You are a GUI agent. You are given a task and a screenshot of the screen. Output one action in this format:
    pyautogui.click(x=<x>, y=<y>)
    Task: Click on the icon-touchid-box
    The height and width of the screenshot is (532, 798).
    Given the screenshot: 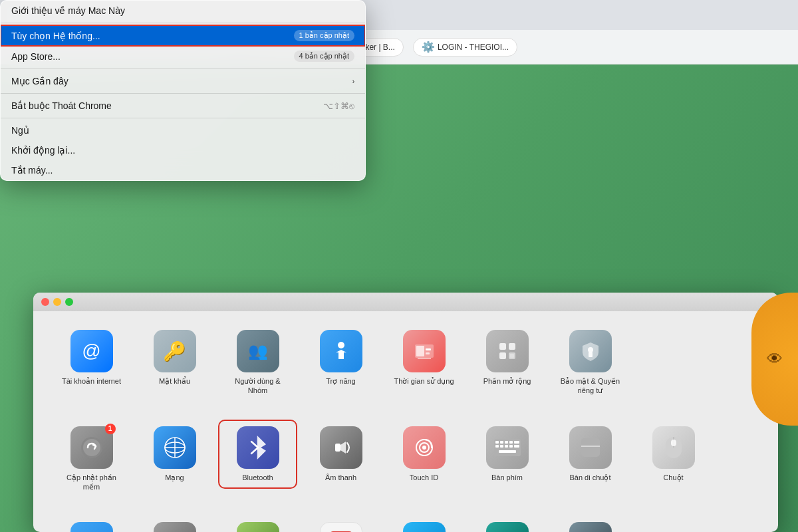 What is the action you would take?
    pyautogui.click(x=424, y=448)
    